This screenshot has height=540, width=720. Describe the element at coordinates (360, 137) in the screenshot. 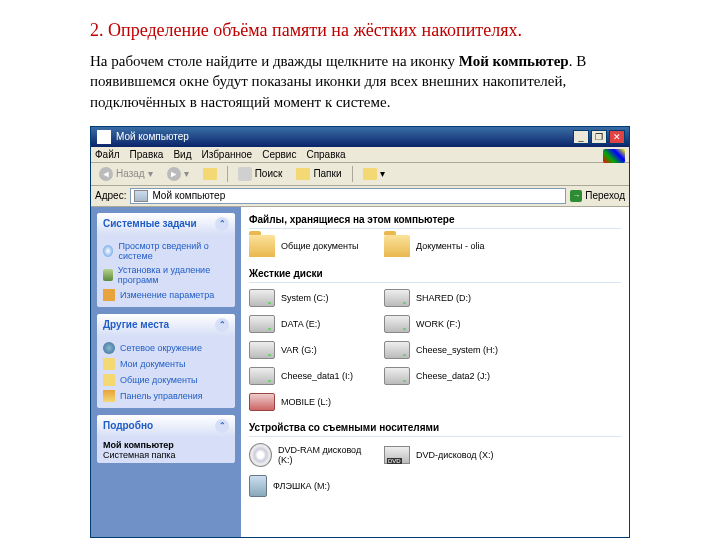

I see `titlebar: Мой компьютер _ ❐ ✕` at that location.